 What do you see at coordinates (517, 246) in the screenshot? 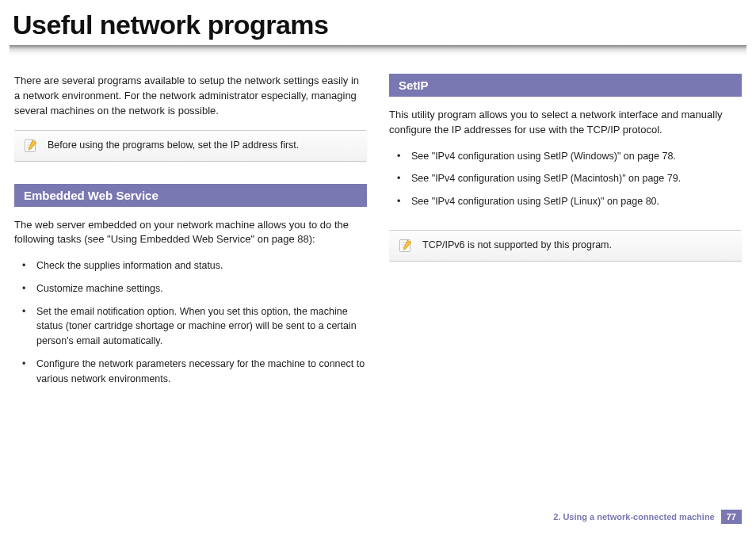
I see `note-text: TCP/IPv6 is not supported by this progra…` at bounding box center [517, 246].